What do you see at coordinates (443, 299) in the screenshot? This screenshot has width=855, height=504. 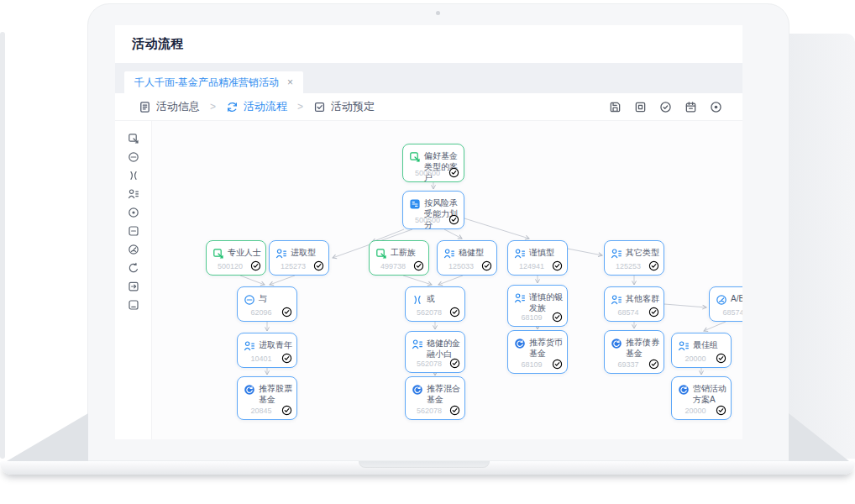 I see `node-label: 或` at bounding box center [443, 299].